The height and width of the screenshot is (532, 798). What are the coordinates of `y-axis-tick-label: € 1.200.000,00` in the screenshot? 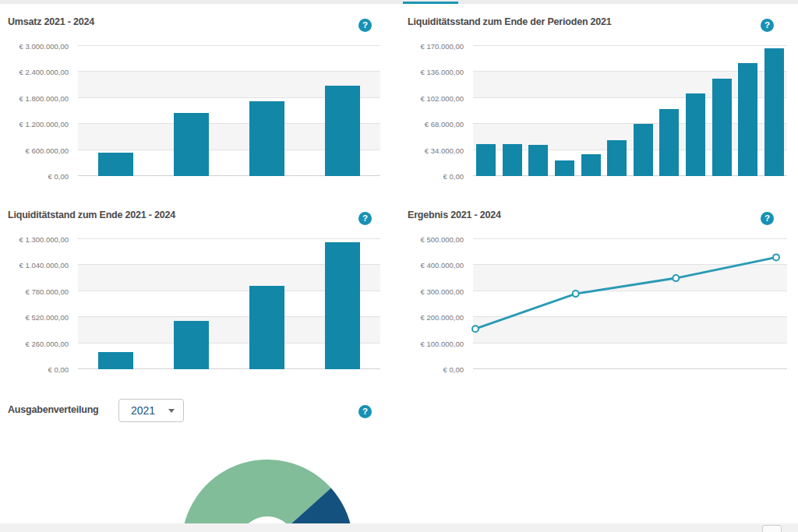 It's located at (44, 125).